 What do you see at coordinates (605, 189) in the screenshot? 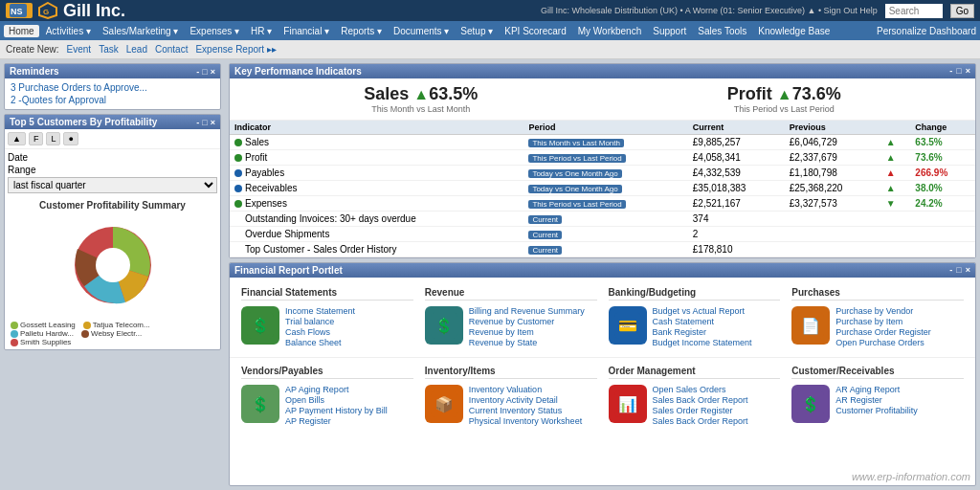
I see `kpi-row-period: Today vs One Month Ago` at bounding box center [605, 189].